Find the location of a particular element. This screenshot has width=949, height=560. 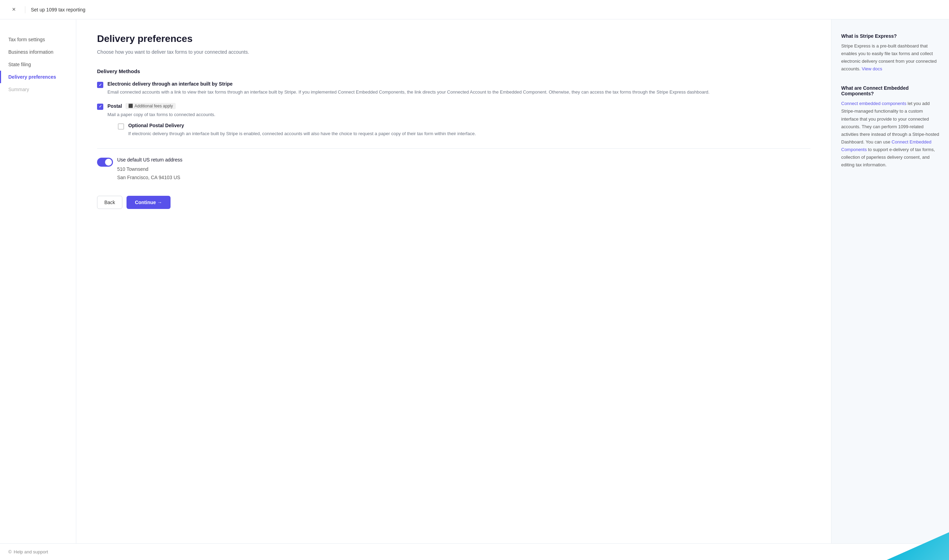

postal-label: Postal ⬛ Additional fees apply is located at coordinates (459, 106).